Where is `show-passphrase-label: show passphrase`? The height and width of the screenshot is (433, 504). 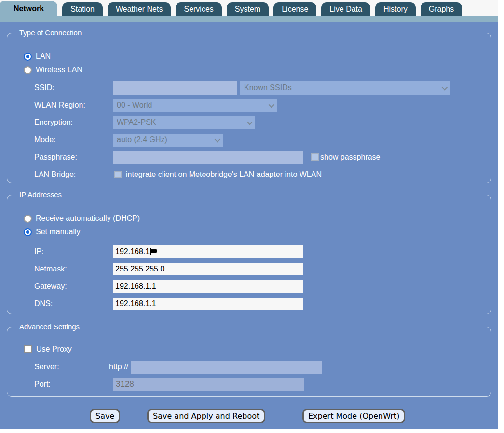 show-passphrase-label: show passphrase is located at coordinates (350, 157).